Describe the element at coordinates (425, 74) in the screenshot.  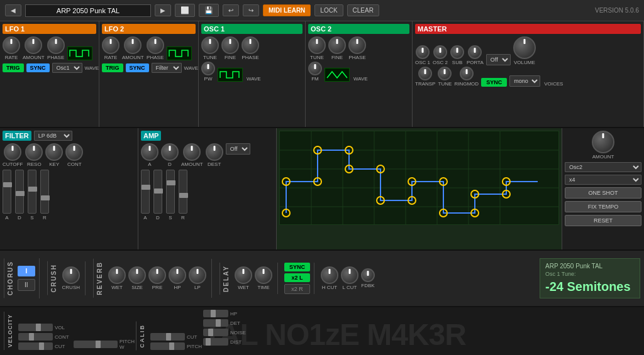
I see `master-transp-knob` at that location.